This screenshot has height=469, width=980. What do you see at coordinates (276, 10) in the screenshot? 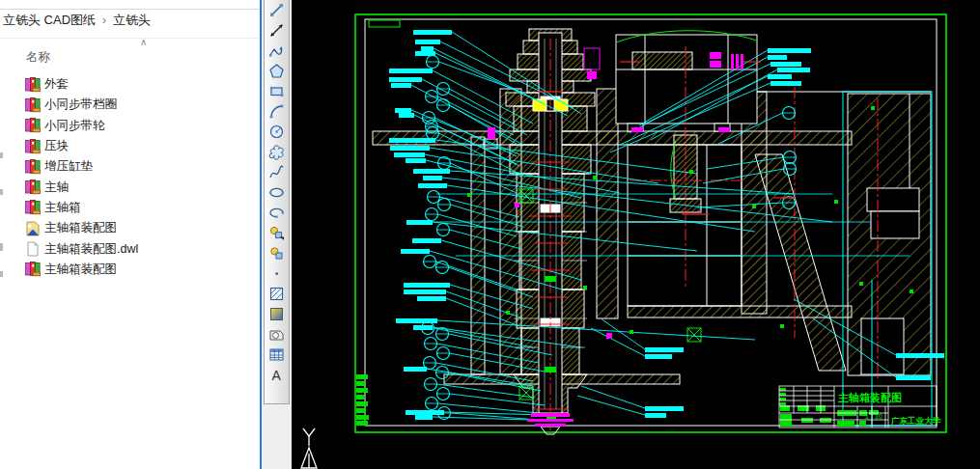
I see `line-tool-button` at bounding box center [276, 10].